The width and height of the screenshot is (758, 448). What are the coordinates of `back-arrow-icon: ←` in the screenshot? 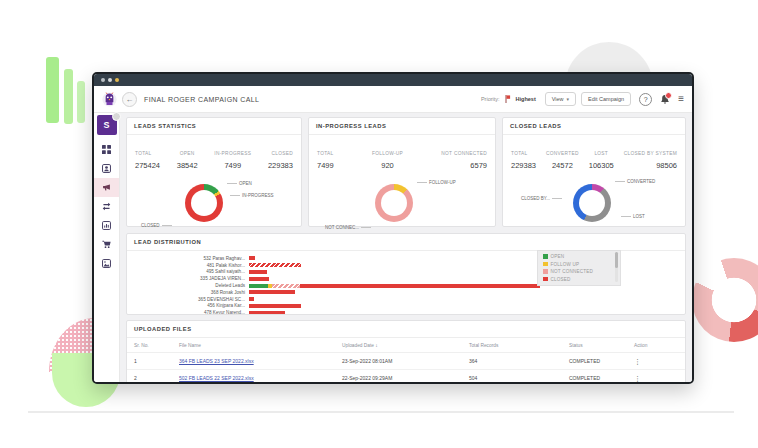 It's located at (130, 100).